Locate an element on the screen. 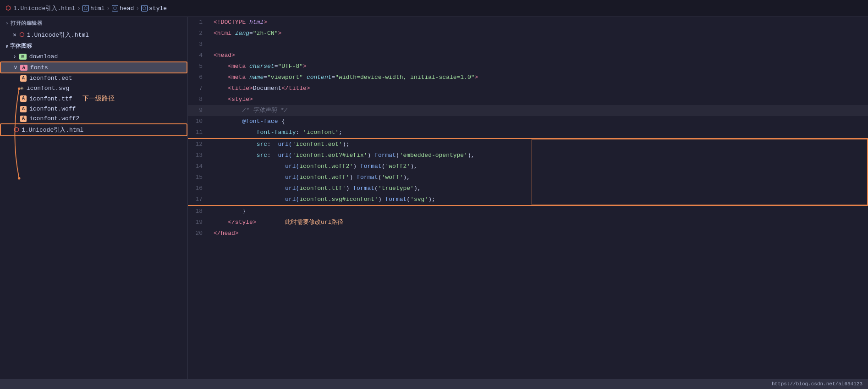 This screenshot has width=868, height=389. code-line: 2<html lang="zh-CN"> is located at coordinates (528, 33).